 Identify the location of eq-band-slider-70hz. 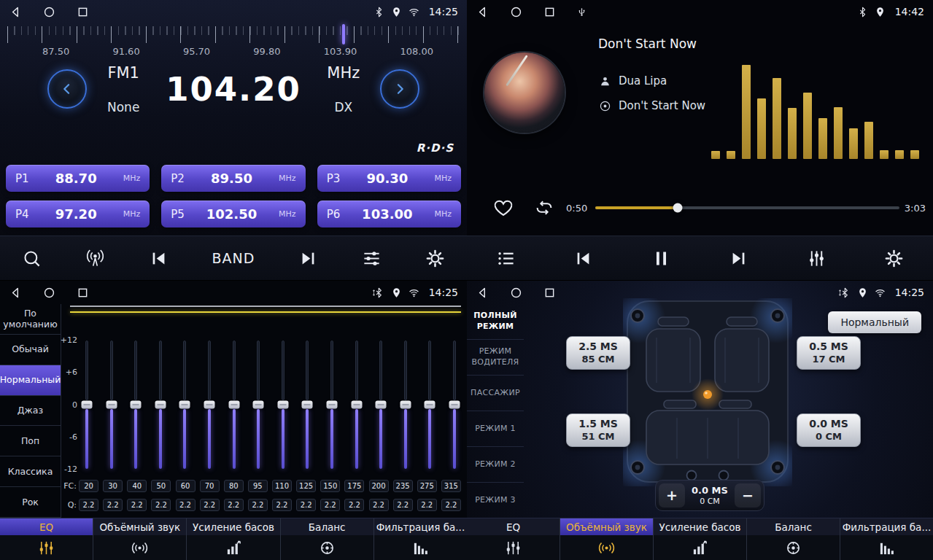
(209, 405).